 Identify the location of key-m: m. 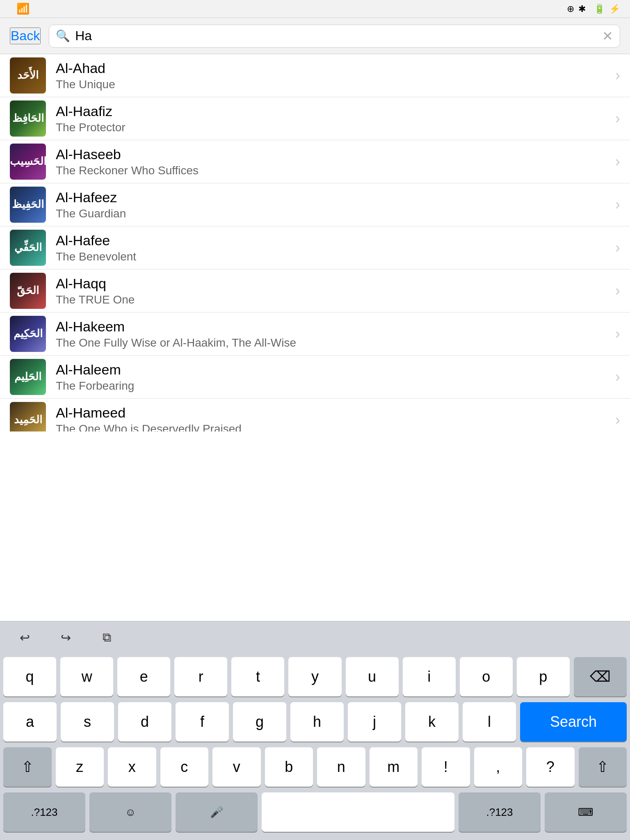
(394, 767).